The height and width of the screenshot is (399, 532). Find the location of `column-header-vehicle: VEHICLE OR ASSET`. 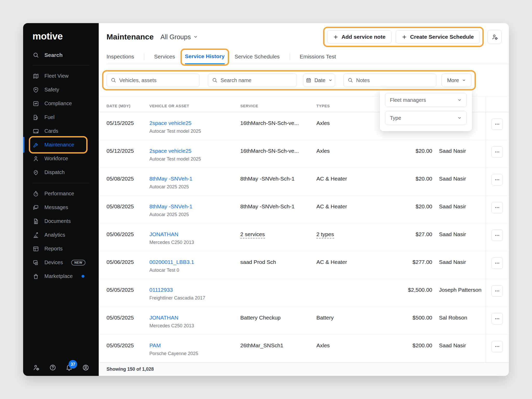

column-header-vehicle: VEHICLE OR ASSET is located at coordinates (195, 106).